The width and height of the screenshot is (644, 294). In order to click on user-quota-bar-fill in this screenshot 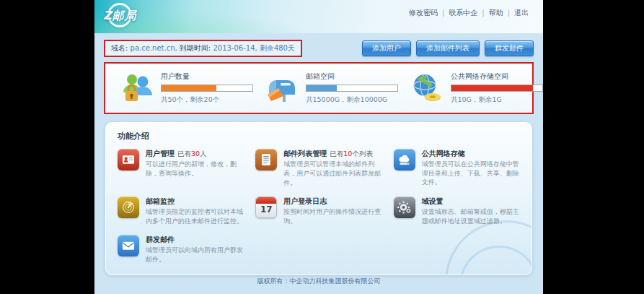, I will do `click(189, 88)`.